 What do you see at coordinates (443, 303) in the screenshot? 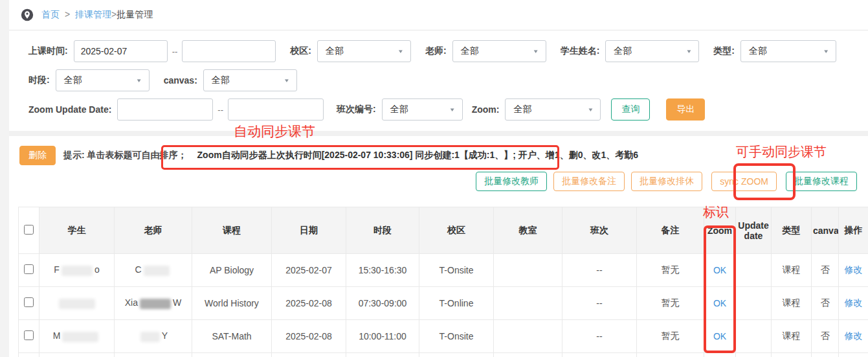
I see `table-row: XiaW World History 2025-02-08 07:30-09:0…` at bounding box center [443, 303].